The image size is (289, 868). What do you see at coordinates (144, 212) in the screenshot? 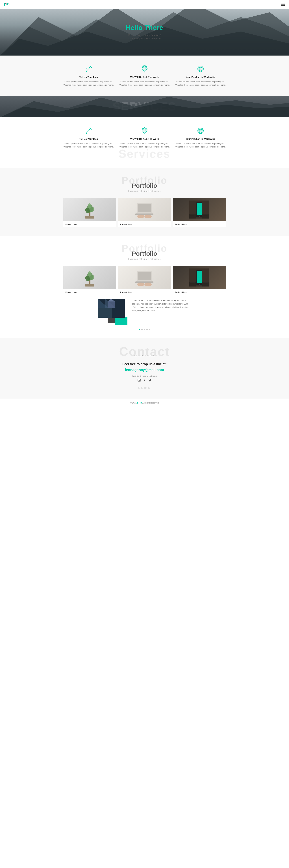
I see `portfolio-item-2: Project Here` at bounding box center [144, 212].